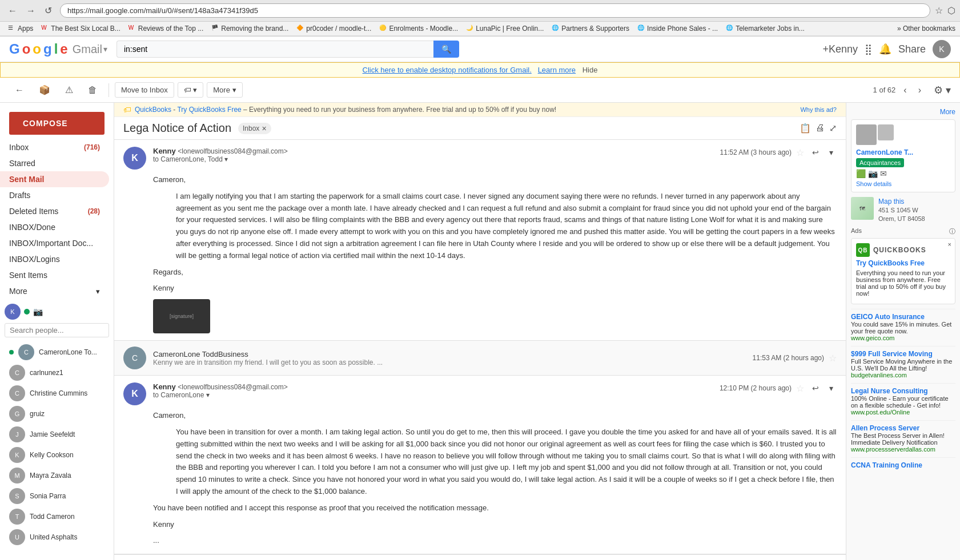  What do you see at coordinates (912, 49) in the screenshot?
I see `share-button: Share` at bounding box center [912, 49].